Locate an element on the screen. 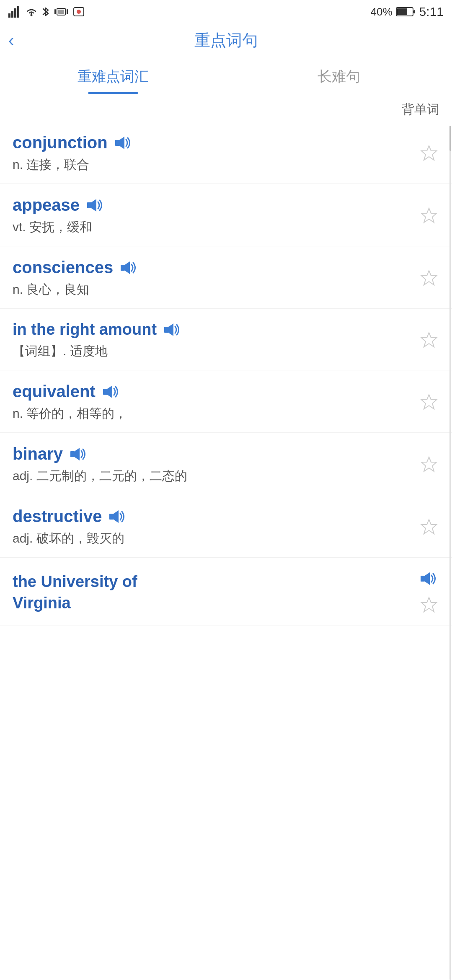 The image size is (452, 980). word-content: destructive adj. 破坏的，毁灭的 is located at coordinates (215, 527).